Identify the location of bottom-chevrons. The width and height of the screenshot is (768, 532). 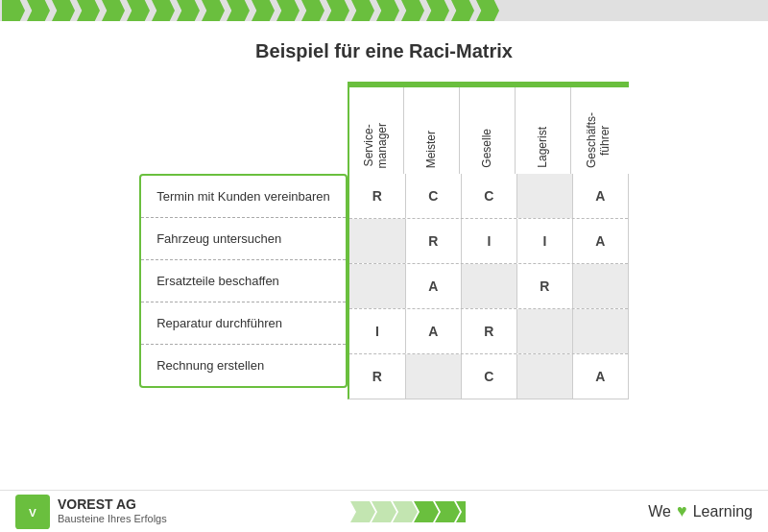
(408, 512).